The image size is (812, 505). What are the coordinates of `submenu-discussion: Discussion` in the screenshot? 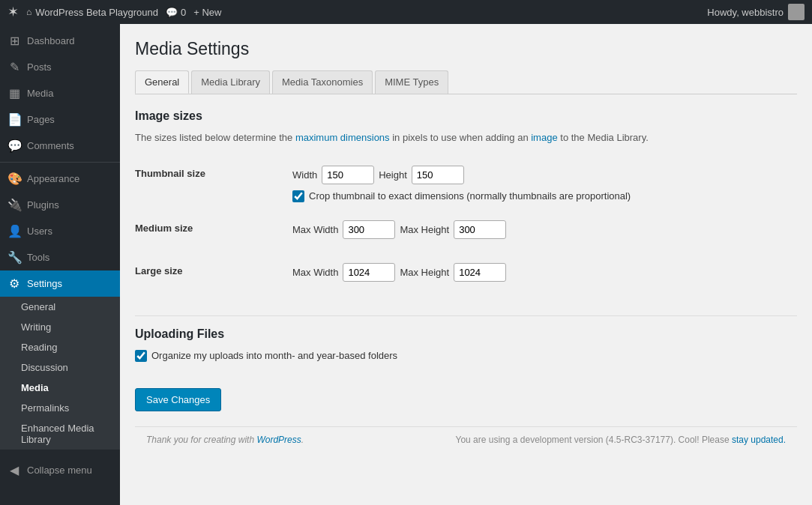 It's located at (60, 367).